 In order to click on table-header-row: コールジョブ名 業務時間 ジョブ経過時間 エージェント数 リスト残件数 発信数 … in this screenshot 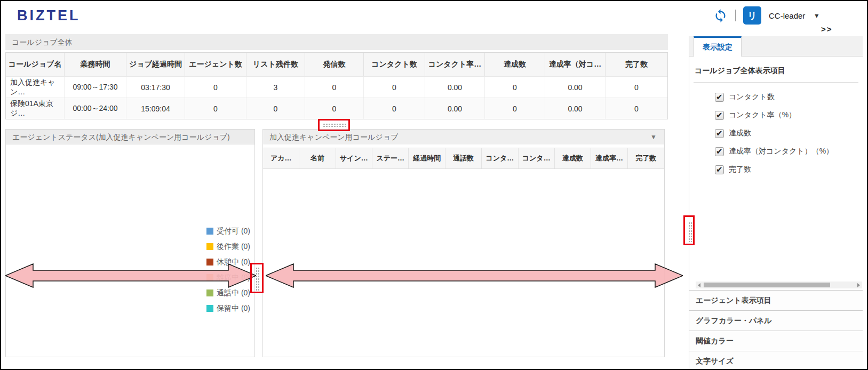, I will do `click(337, 65)`.